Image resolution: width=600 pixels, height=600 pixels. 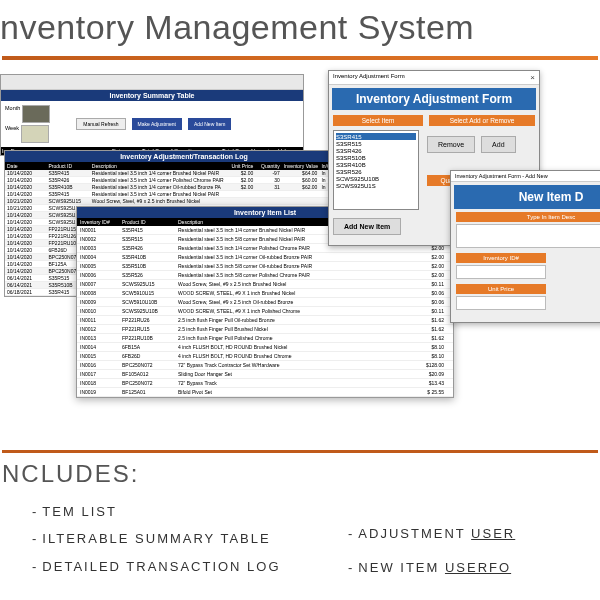 I want to click on log-header: Inventory Adjustment/Transaction Log, so click(x=184, y=156).